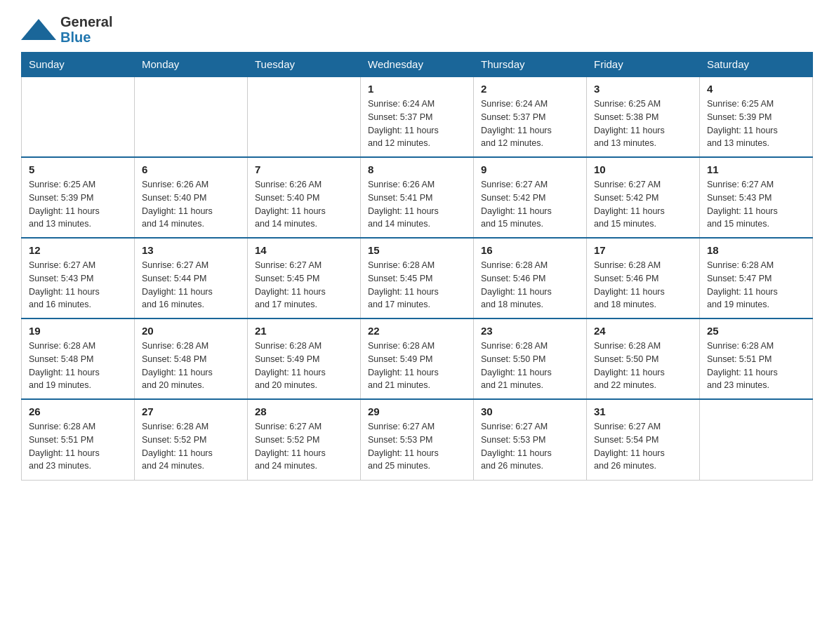  I want to click on day-number: 24, so click(643, 331).